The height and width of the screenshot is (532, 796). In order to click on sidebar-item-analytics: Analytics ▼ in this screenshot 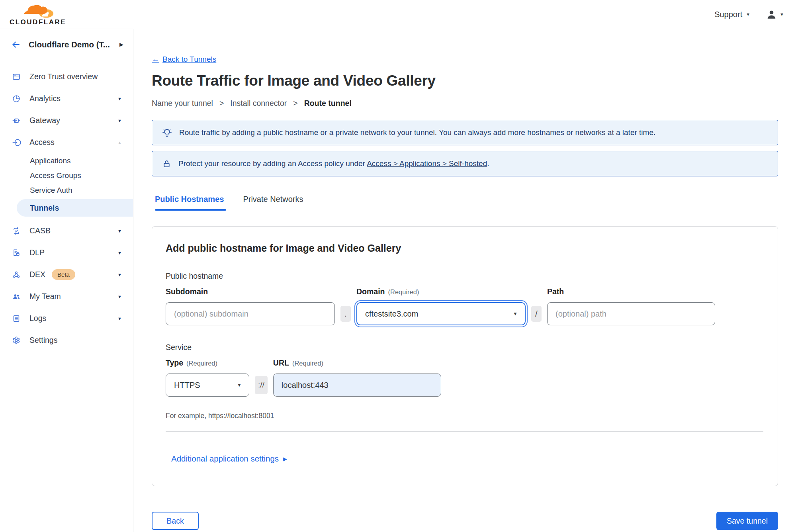, I will do `click(66, 99)`.